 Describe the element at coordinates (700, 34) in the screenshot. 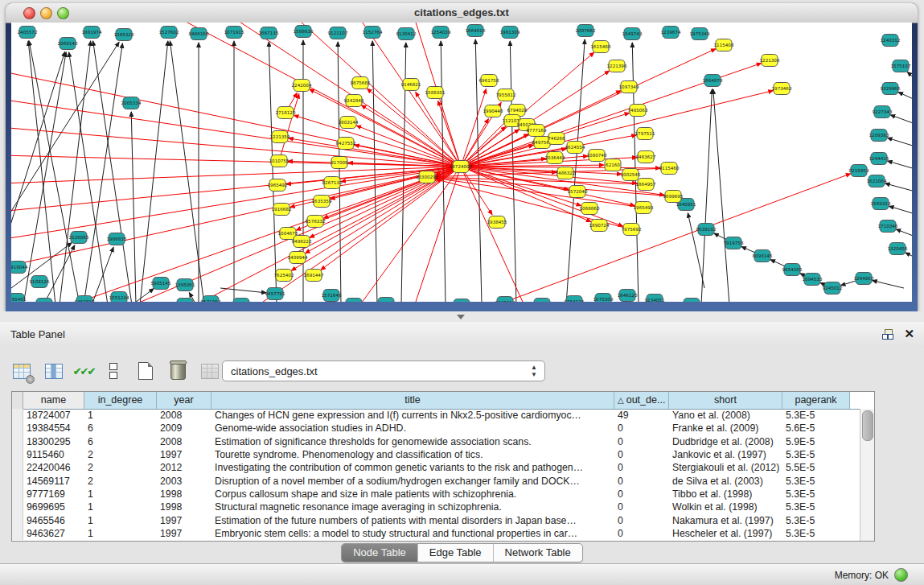

I see `graph-node: 1975349` at that location.